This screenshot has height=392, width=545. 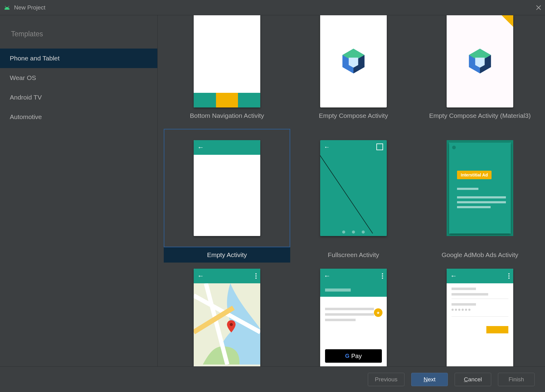 What do you see at coordinates (353, 232) in the screenshot?
I see `pager-dots-icon` at bounding box center [353, 232].